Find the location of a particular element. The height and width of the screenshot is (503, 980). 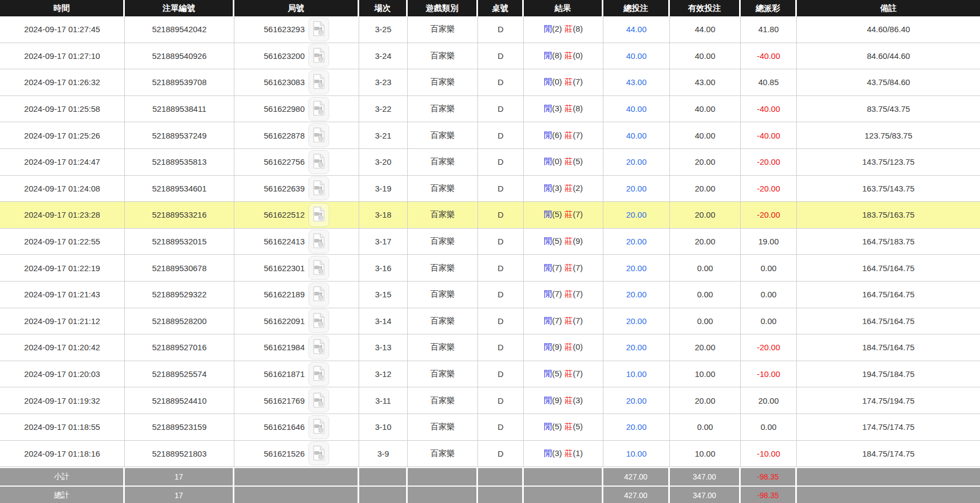

total-bet-cell: 40.00 is located at coordinates (637, 109).